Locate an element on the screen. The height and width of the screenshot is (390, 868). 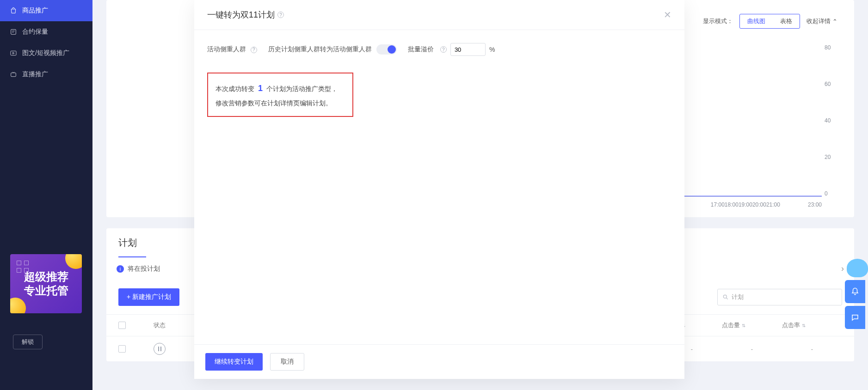
result-highlight-box: 本次成功转变 1 个计划为活动推广类型， 修改营销参数可在计划详情页编辑计划。 is located at coordinates (280, 95).